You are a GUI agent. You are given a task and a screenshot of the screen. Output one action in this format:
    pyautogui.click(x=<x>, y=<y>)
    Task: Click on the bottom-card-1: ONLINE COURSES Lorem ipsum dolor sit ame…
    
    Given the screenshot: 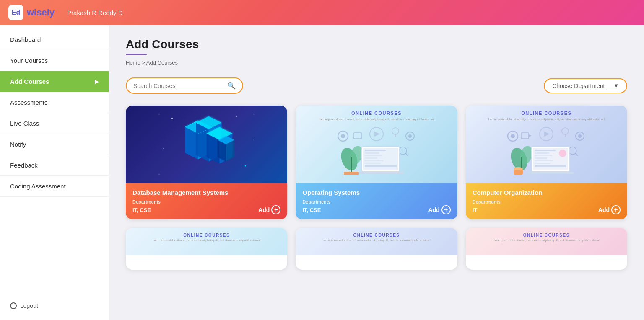 What is the action you would take?
    pyautogui.click(x=206, y=249)
    